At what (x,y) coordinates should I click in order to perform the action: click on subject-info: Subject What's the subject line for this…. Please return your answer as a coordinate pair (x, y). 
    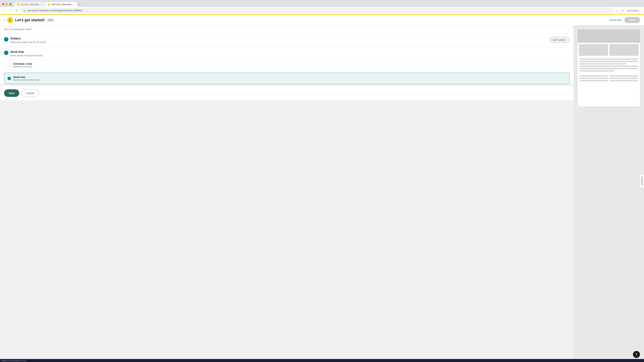
    Looking at the image, I should click on (28, 40).